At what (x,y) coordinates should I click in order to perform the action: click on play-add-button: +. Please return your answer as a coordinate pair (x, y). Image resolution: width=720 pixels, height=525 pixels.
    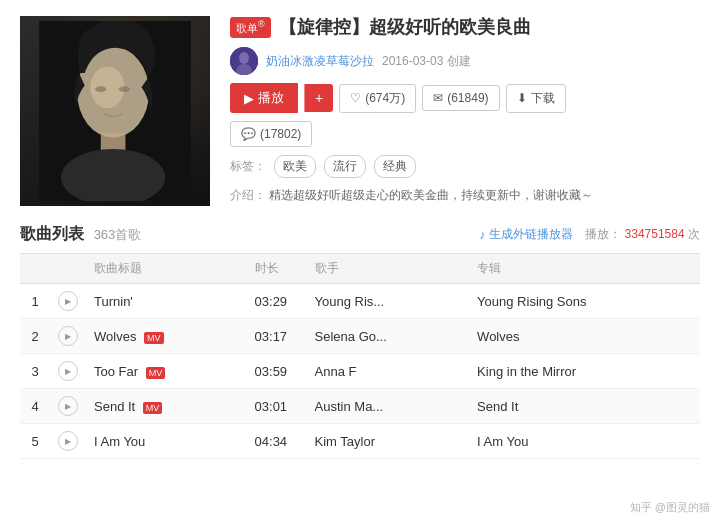
    Looking at the image, I should click on (318, 98).